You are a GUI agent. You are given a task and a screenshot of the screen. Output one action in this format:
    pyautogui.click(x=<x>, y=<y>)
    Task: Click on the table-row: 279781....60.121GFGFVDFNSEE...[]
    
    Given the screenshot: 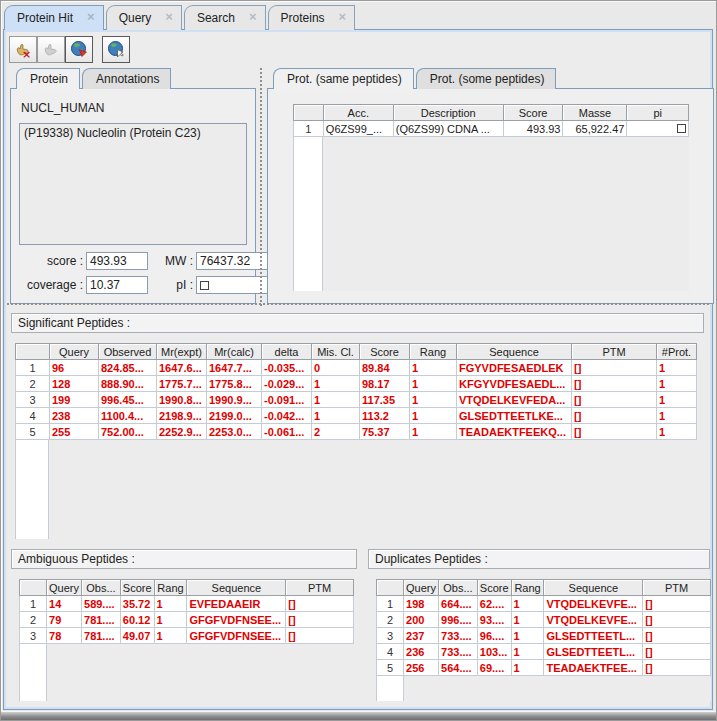 What is the action you would take?
    pyautogui.click(x=187, y=620)
    